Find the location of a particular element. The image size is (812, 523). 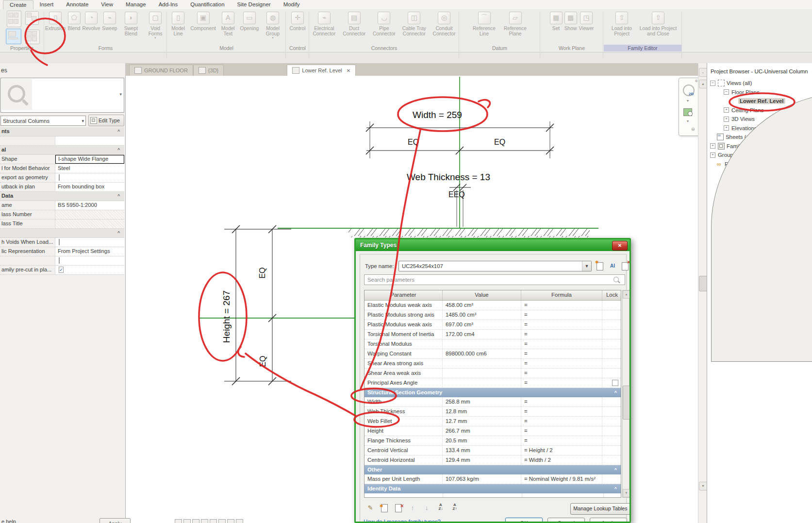

search-parameters-input: Search parameters is located at coordinates (495, 280).